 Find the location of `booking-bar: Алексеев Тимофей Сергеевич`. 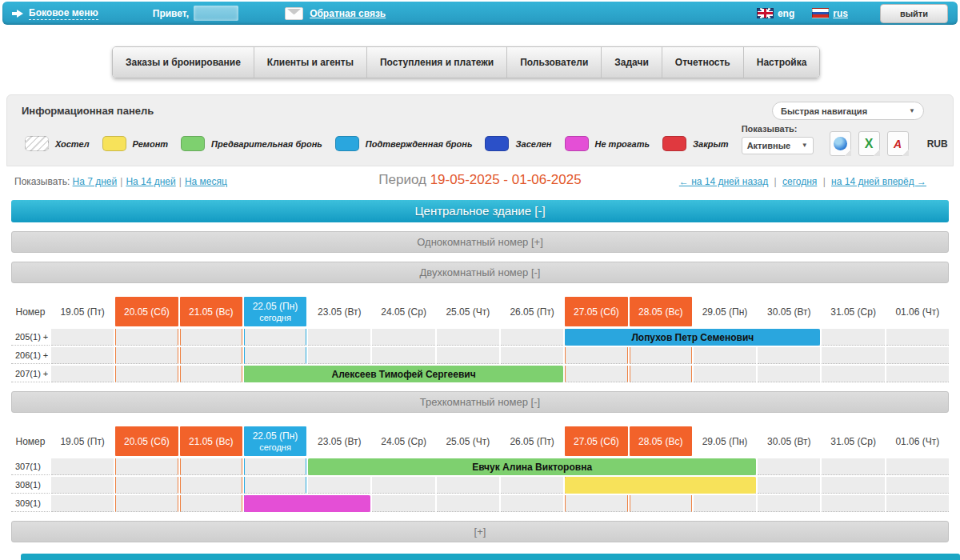

booking-bar: Алексеев Тимофей Сергеевич is located at coordinates (403, 374).